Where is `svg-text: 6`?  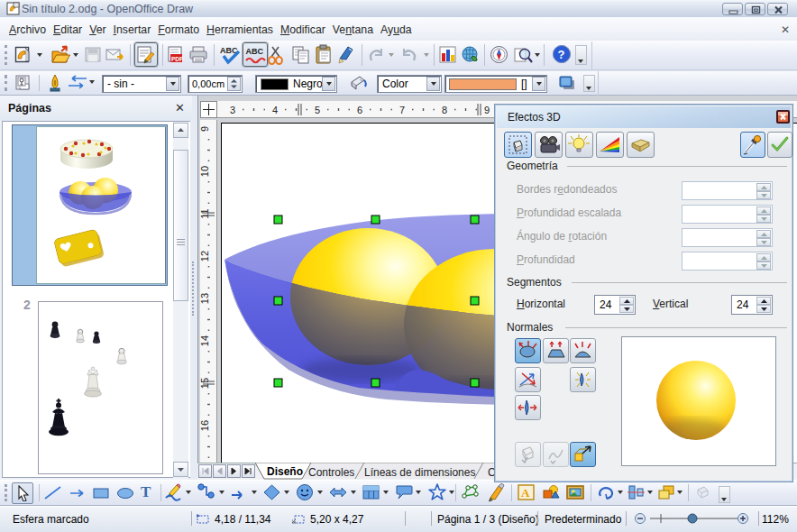
svg-text: 6 is located at coordinates (360, 110).